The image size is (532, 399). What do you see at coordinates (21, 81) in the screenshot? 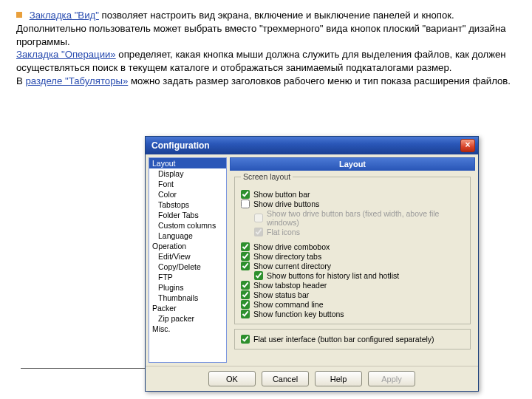
I see `intro-p3-pre: В` at bounding box center [21, 81].